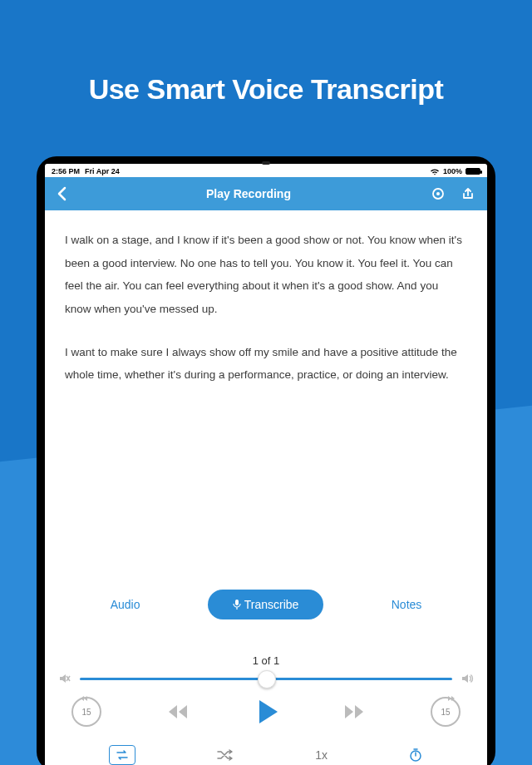 The width and height of the screenshot is (532, 765). I want to click on status-bar: 2:56 PM Fri Apr 24 100%, so click(266, 170).